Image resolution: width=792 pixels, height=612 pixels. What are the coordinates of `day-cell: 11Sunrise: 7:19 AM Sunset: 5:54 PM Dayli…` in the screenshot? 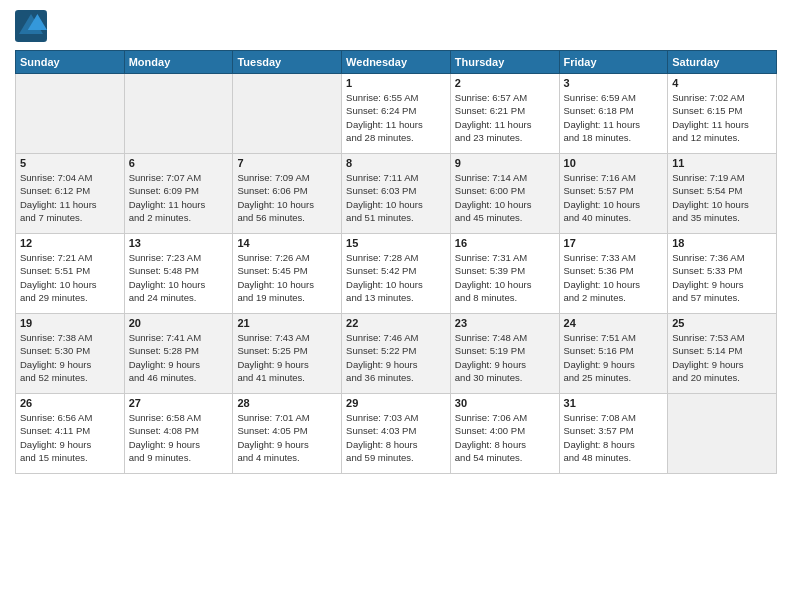 It's located at (722, 194).